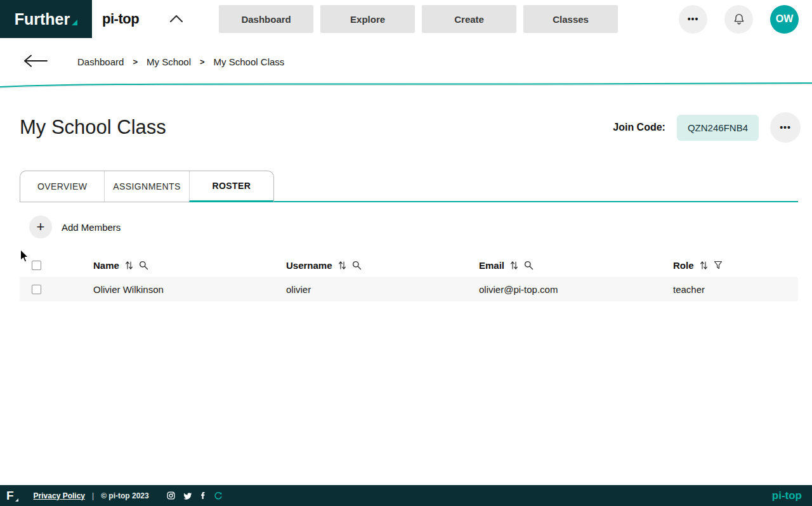 This screenshot has width=812, height=506. Describe the element at coordinates (249, 62) in the screenshot. I see `breadcrumb-my-school-class: My School Class` at that location.